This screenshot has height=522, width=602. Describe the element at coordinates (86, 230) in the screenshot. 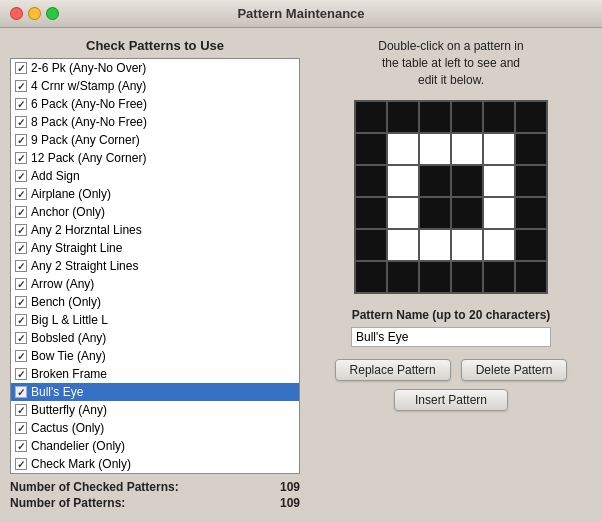

I see `list-item-label: Any 2 Horzntal Lines` at that location.